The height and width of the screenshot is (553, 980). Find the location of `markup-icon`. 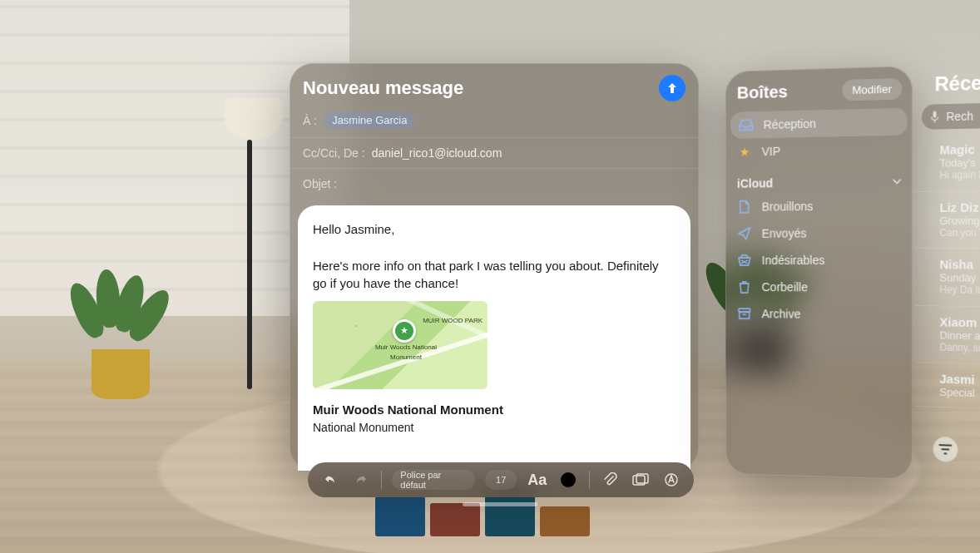

markup-icon is located at coordinates (671, 480).